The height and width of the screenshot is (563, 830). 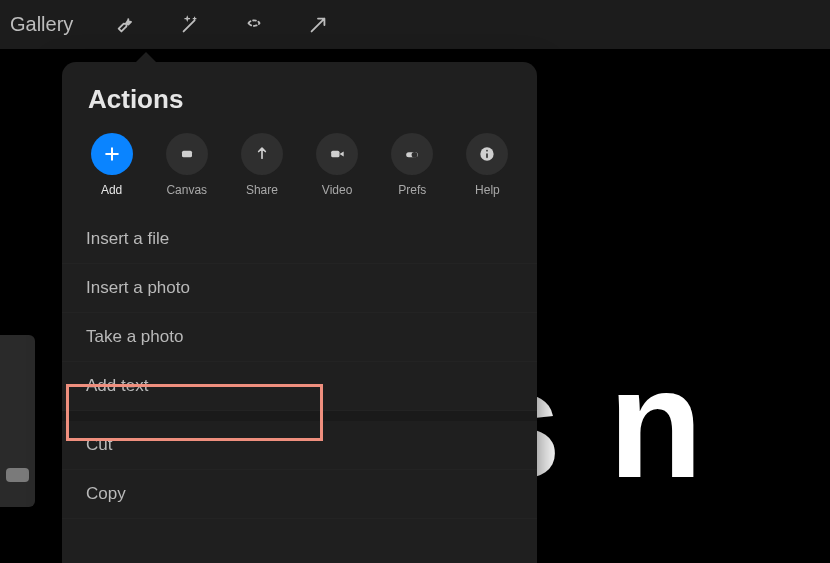 I want to click on tab-prefs: Prefs, so click(x=412, y=165).